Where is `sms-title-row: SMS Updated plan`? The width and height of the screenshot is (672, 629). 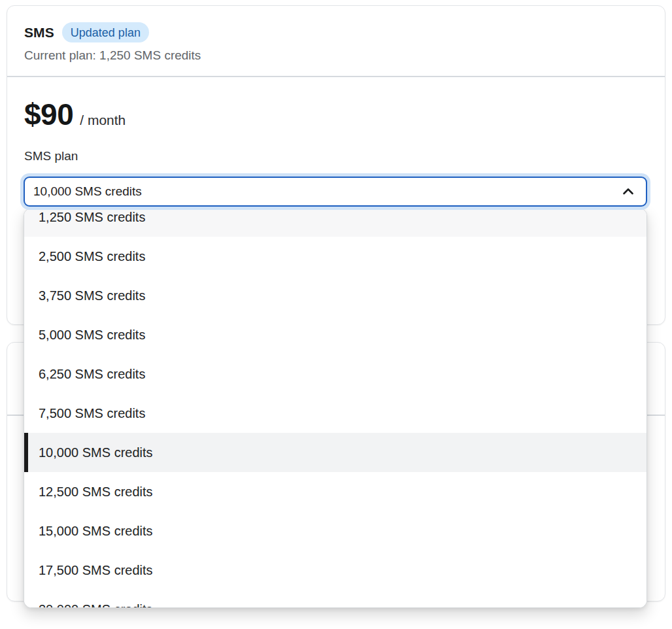 sms-title-row: SMS Updated plan is located at coordinates (336, 33).